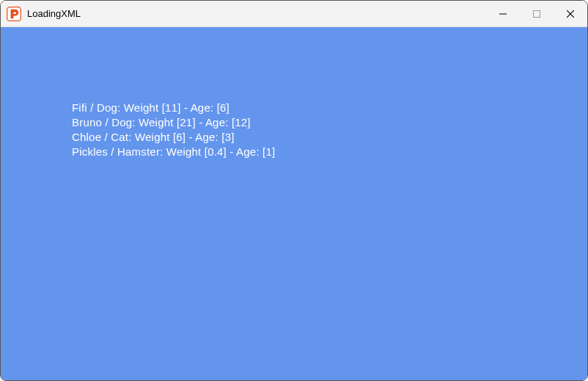  Describe the element at coordinates (173, 152) in the screenshot. I see `pet-line: Pickles / Hamster: Weight [0.4] - Age: […` at that location.